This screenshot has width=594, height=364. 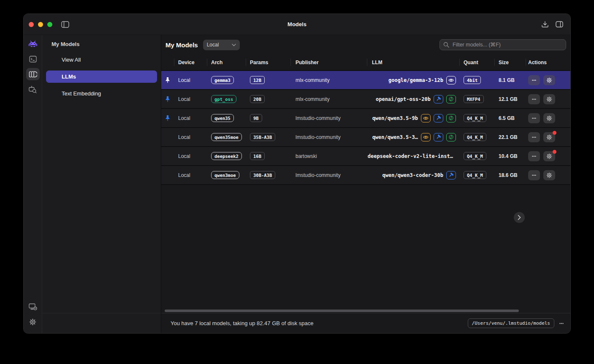 I want to click on page-title: My Models, so click(x=182, y=45).